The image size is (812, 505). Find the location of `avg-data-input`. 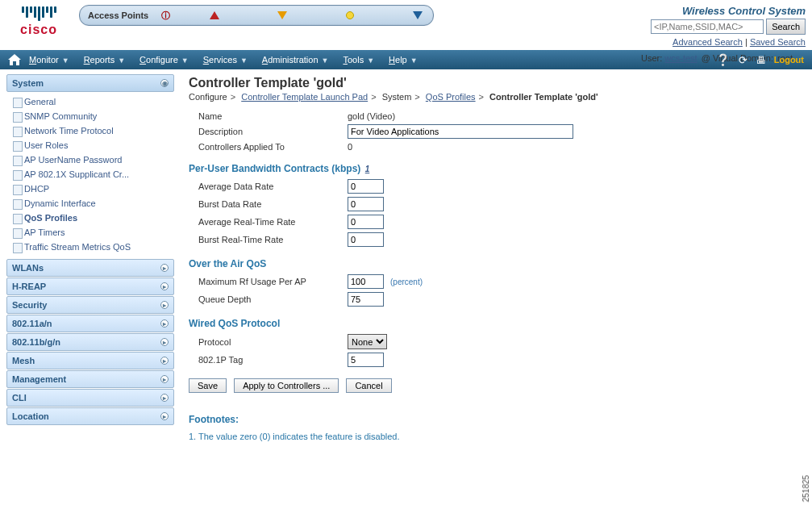

avg-data-input is located at coordinates (366, 186).